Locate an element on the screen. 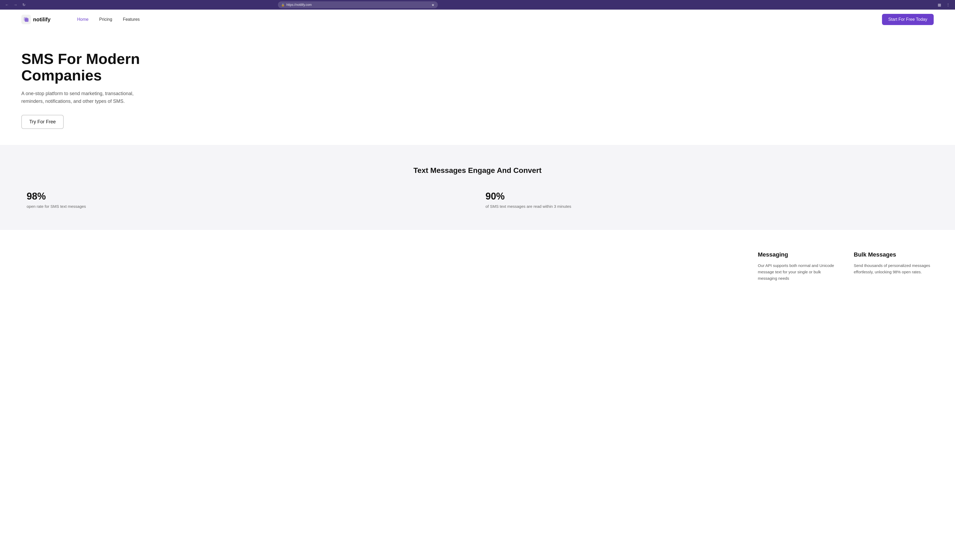 Image resolution: width=955 pixels, height=560 pixels. lock-icon: 🔒 is located at coordinates (283, 5).